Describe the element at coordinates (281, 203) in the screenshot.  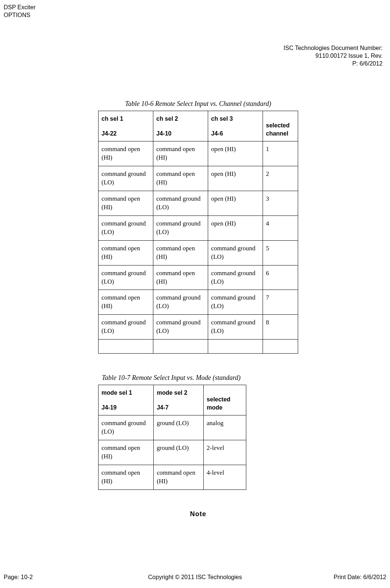
I see `table-cell: 3` at that location.